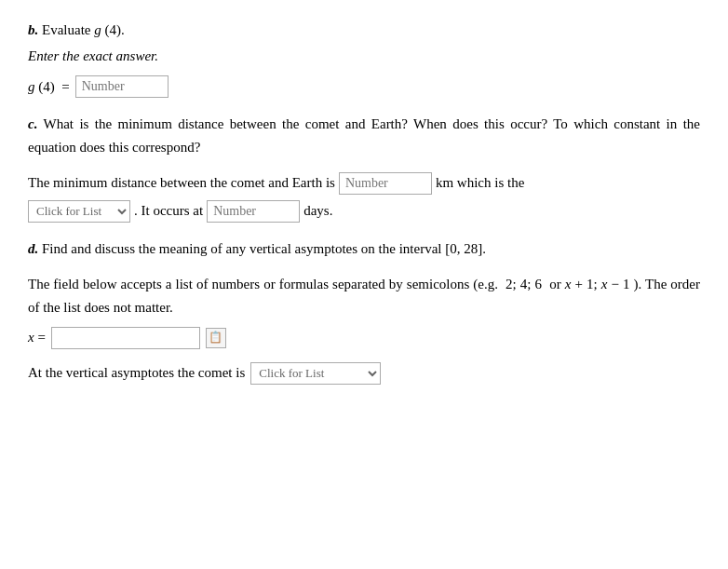 This screenshot has height=569, width=728. I want to click on occurs-row: Click for List . It occurs at days., so click(364, 211).